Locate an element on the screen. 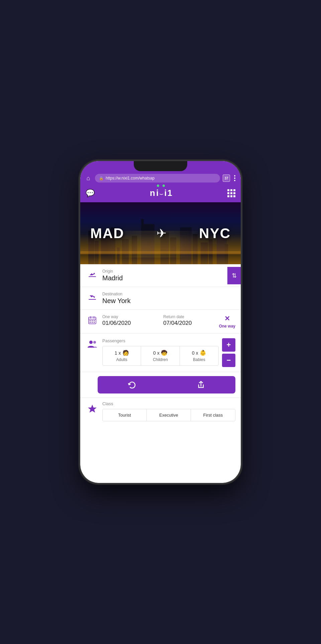 The image size is (321, 644). class-row: Class Tourist Executive First class is located at coordinates (160, 411).